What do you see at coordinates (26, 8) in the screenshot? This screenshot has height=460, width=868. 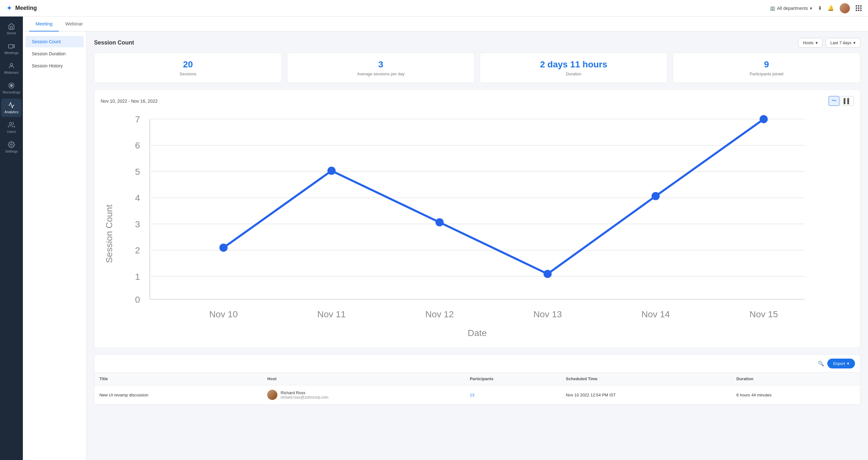 I see `app-title: Meeting` at bounding box center [26, 8].